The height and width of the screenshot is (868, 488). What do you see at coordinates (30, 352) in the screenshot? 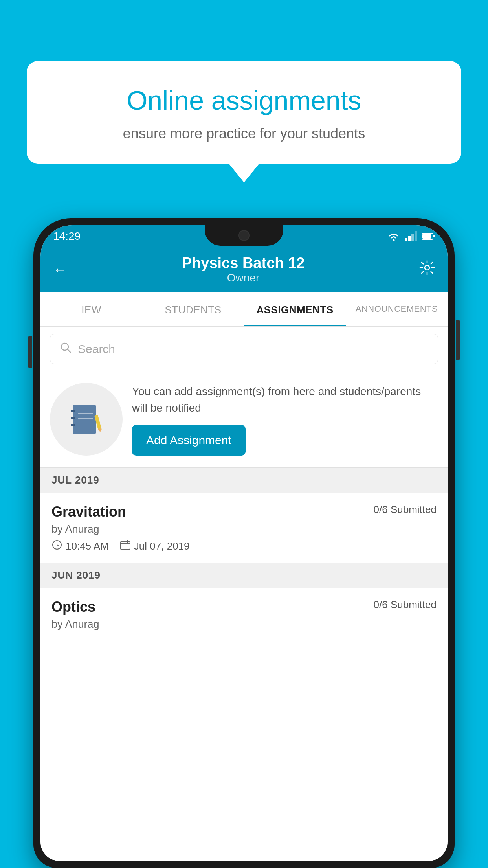
I see `side-button-left` at bounding box center [30, 352].